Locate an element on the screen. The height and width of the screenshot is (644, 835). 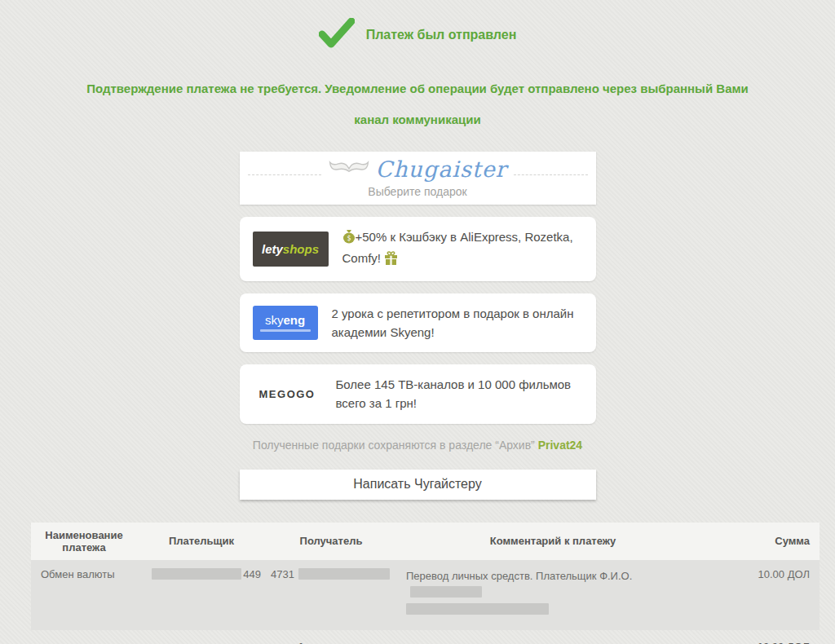
header-amount: Сумма is located at coordinates (765, 541).